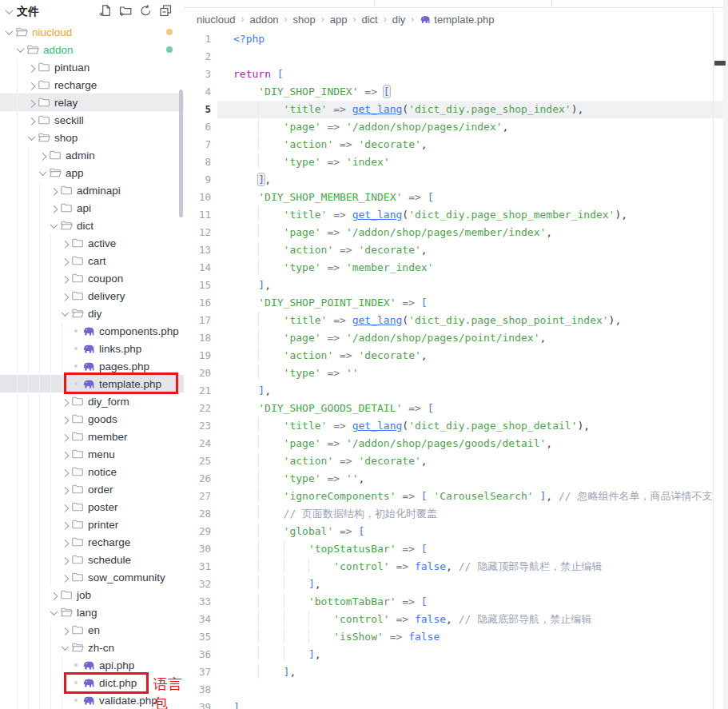  What do you see at coordinates (92, 331) in the screenshot?
I see `tree-row-components-php: components.php` at bounding box center [92, 331].